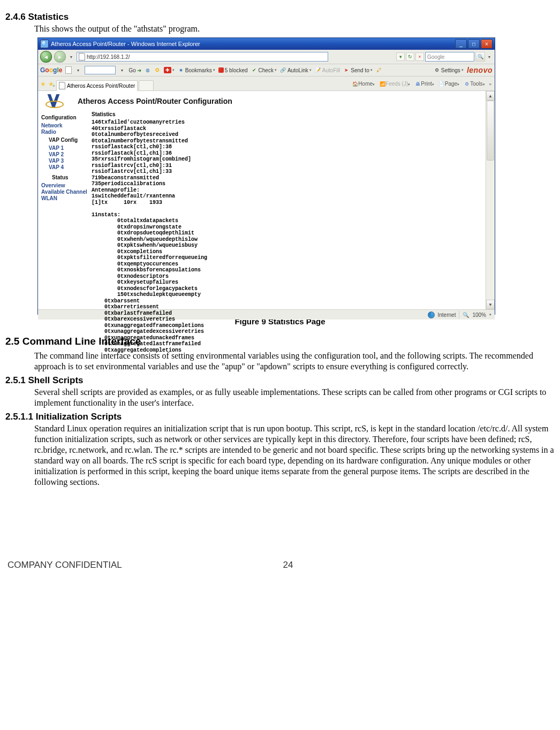 The width and height of the screenshot is (560, 730). I want to click on google-plus-button: ✚▾, so click(169, 70).